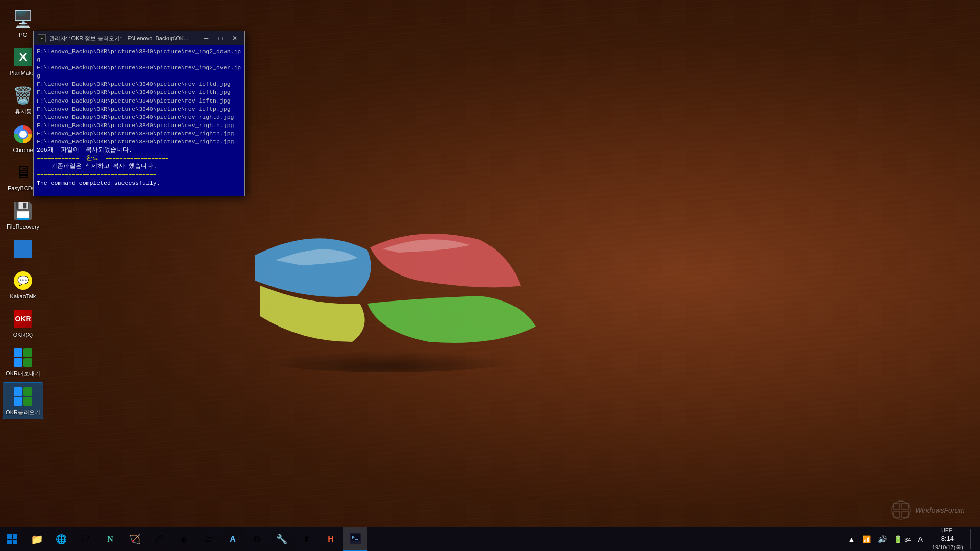 This screenshot has width=980, height=551. Describe the element at coordinates (306, 539) in the screenshot. I see `taskbar-icon-filezilla: ⬆` at that location.